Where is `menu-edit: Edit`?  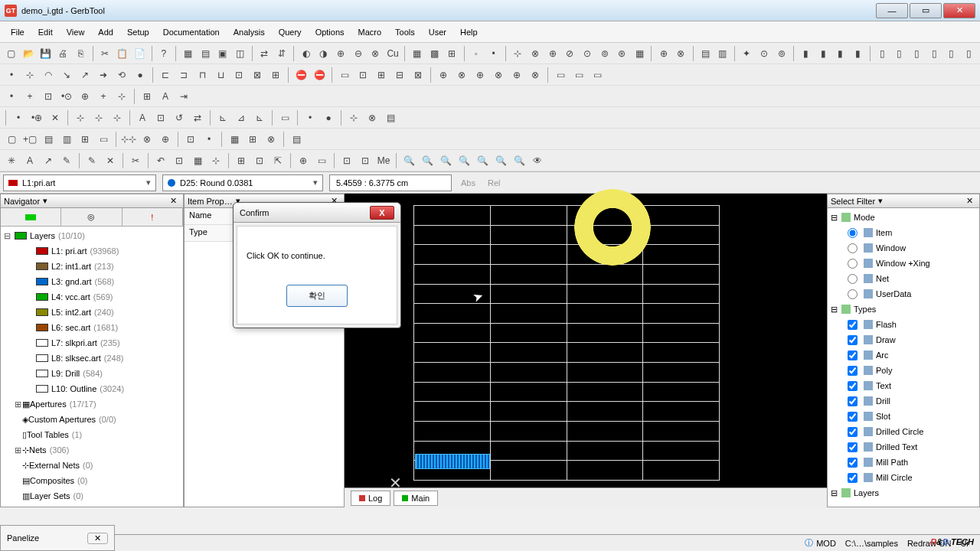
menu-edit: Edit is located at coordinates (46, 32).